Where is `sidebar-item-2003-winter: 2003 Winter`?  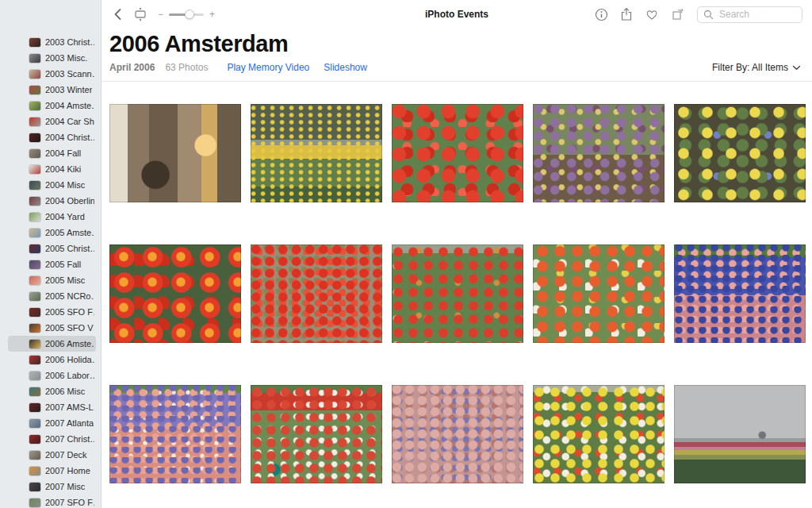
sidebar-item-2003-winter: 2003 Winter is located at coordinates (52, 90).